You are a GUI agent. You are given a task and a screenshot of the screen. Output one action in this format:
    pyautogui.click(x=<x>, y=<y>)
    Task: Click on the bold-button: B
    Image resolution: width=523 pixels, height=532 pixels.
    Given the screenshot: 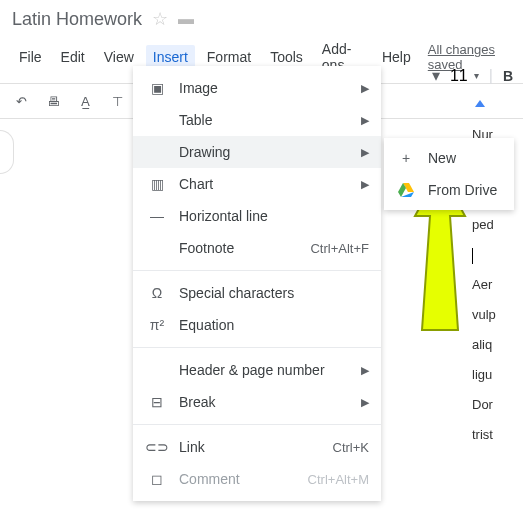 What is the action you would take?
    pyautogui.click(x=508, y=76)
    